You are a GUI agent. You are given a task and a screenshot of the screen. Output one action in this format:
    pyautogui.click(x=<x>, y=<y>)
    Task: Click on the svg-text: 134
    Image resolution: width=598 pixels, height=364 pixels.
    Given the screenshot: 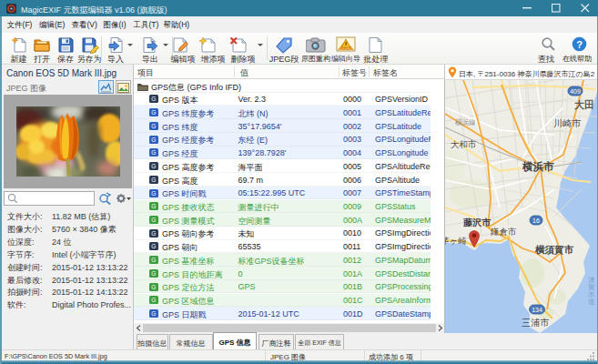 What is the action you would take?
    pyautogui.click(x=537, y=309)
    